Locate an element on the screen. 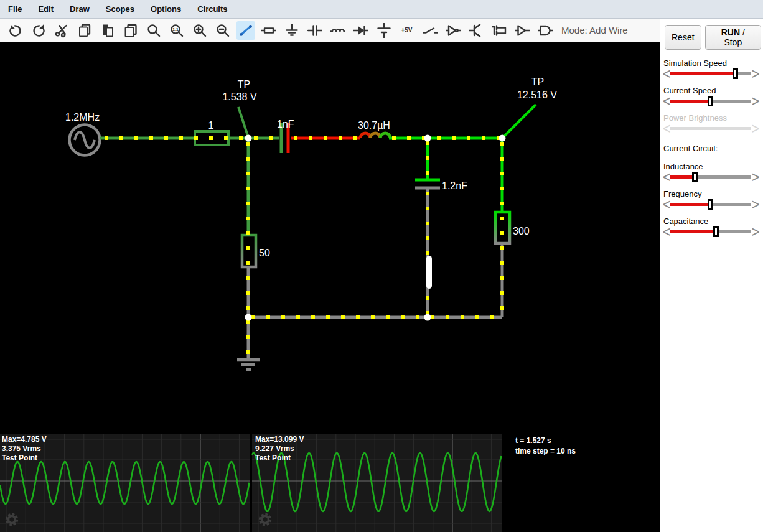 The height and width of the screenshot is (532, 763). test-point-2-lead is located at coordinates (520, 121).